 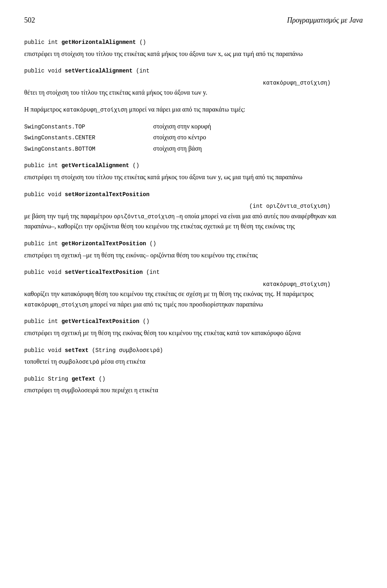 I want to click on constants-table: SwingConstants.TOP στοίχιση στην κορυφή …, so click(x=194, y=138).